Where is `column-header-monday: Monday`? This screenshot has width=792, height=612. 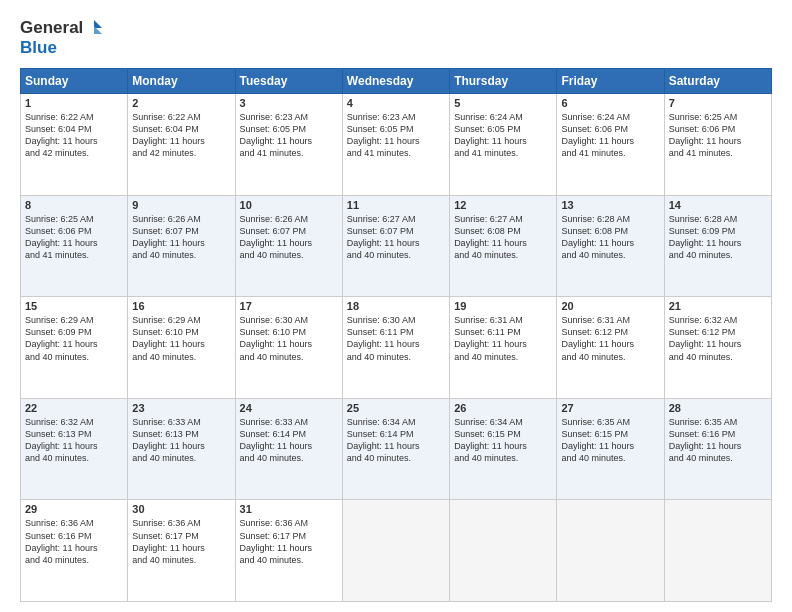
column-header-monday: Monday is located at coordinates (182, 82).